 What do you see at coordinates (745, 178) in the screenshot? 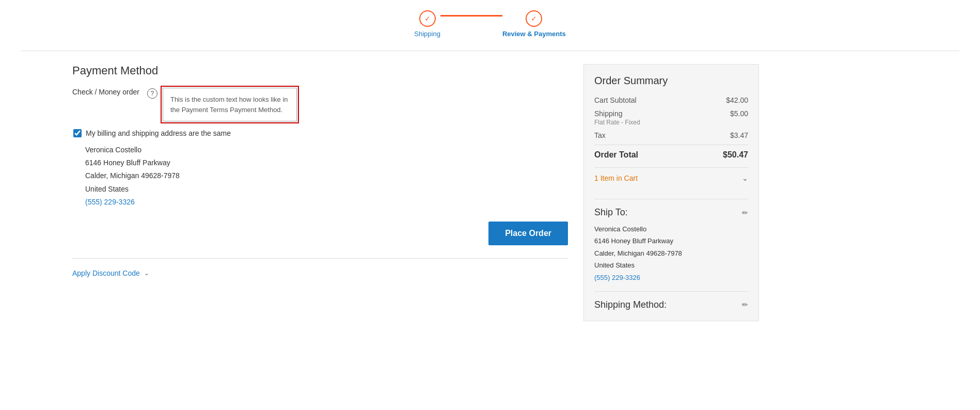
I see `cart-items-chevron-icon: ⌄` at bounding box center [745, 178].